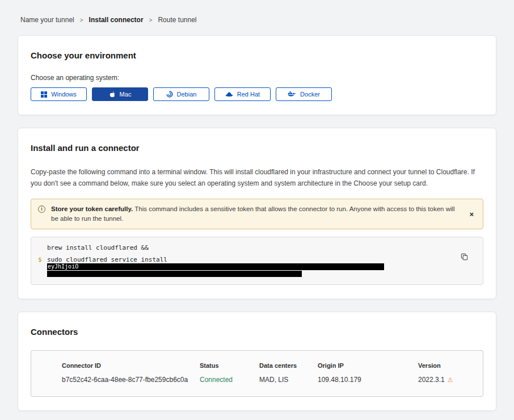  What do you see at coordinates (177, 20) in the screenshot?
I see `breadcrumb-step-route-tunnel: Route tunnel` at bounding box center [177, 20].